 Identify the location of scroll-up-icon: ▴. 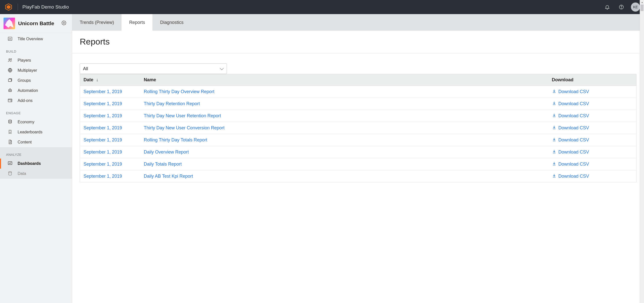
(642, 2).